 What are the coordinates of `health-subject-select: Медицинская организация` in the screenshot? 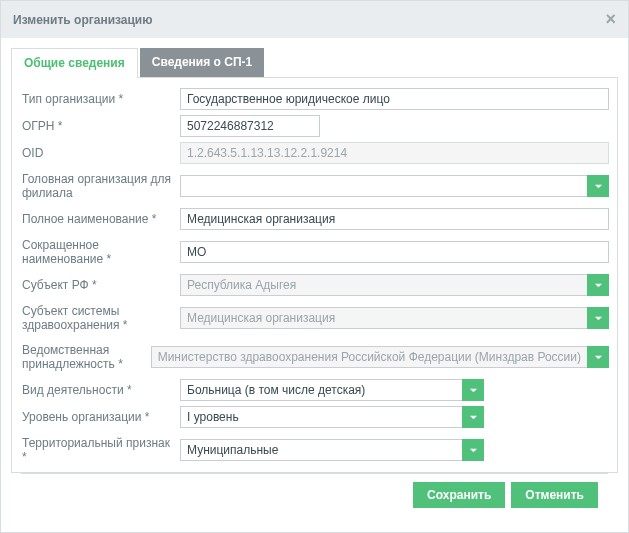 It's located at (384, 318).